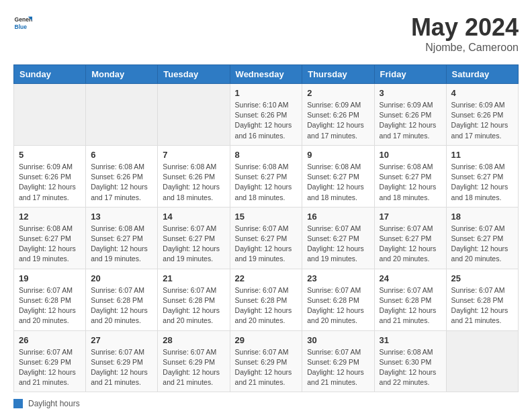 This screenshot has height=411, width=532. What do you see at coordinates (266, 300) in the screenshot?
I see `calendar-week-row: 19Sunrise: 6:07 AM Sunset: 6:28 PM Dayli…` at bounding box center [266, 300].